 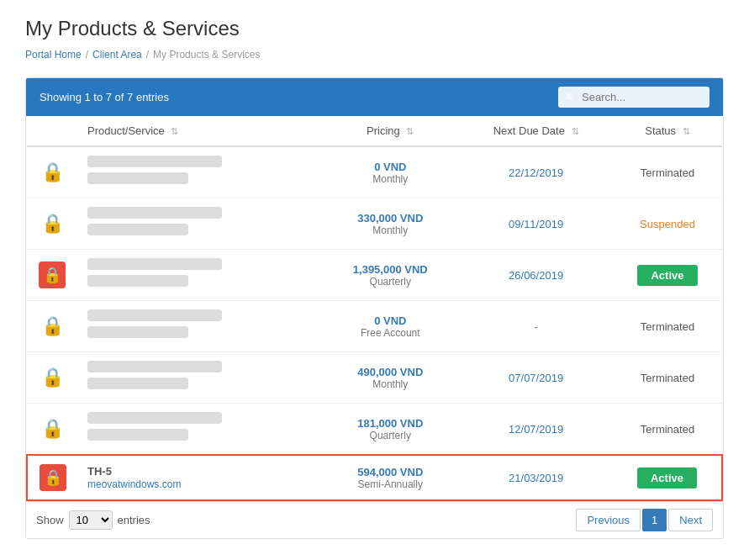 I want to click on col-header-product: Product/Service ⇅, so click(x=199, y=131).